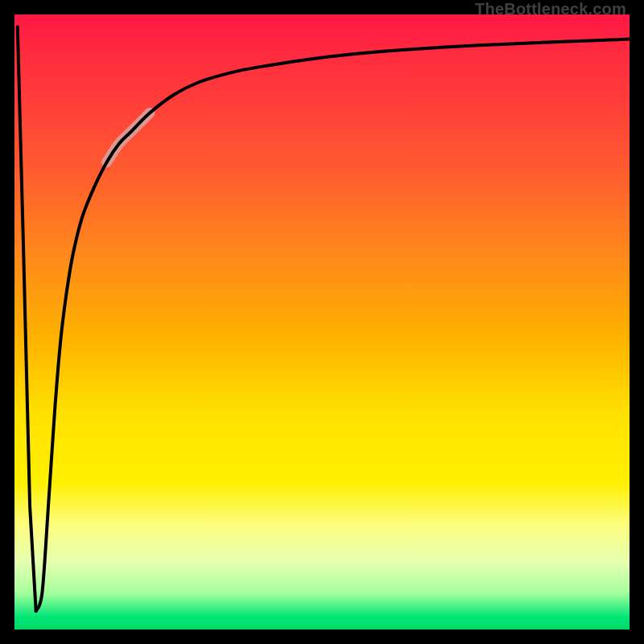 Image resolution: width=644 pixels, height=644 pixels. What do you see at coordinates (7, 322) in the screenshot?
I see `frame-border-left` at bounding box center [7, 322].